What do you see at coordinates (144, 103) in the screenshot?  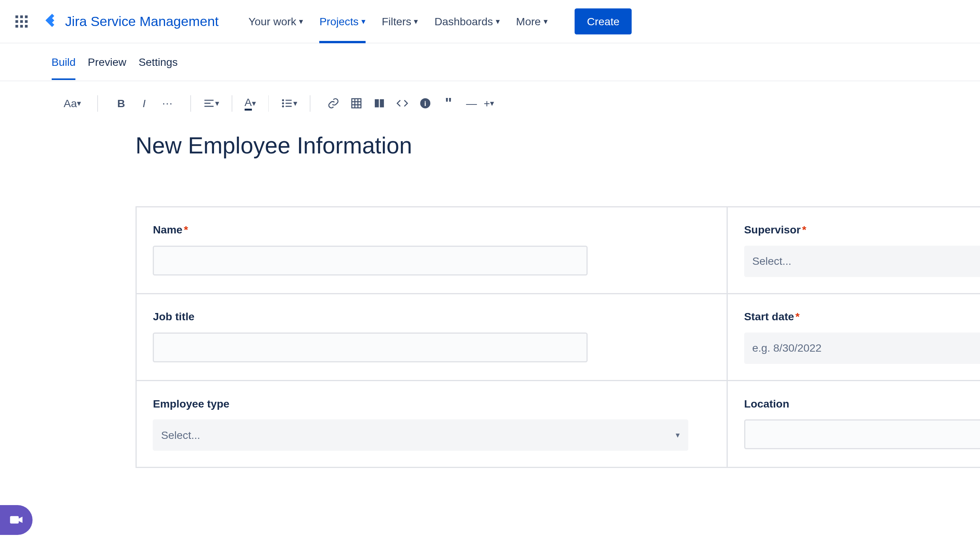 I see `italic-button: I` at bounding box center [144, 103].